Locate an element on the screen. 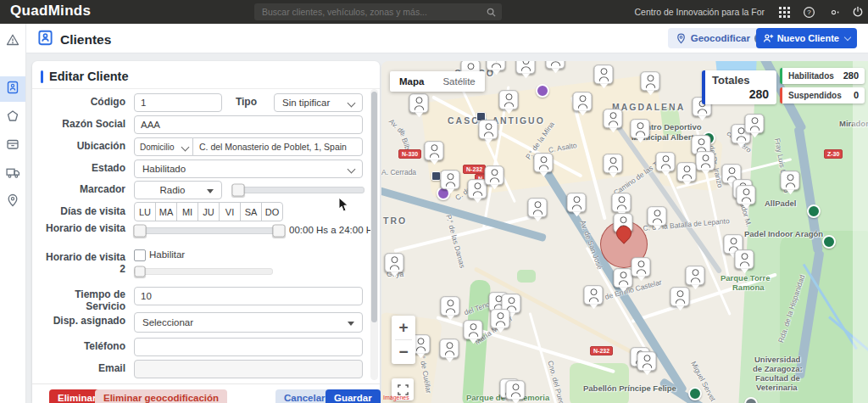 The width and height of the screenshot is (868, 403). eliminar-geocodificacion-button: Eliminar geocodificación is located at coordinates (161, 396).